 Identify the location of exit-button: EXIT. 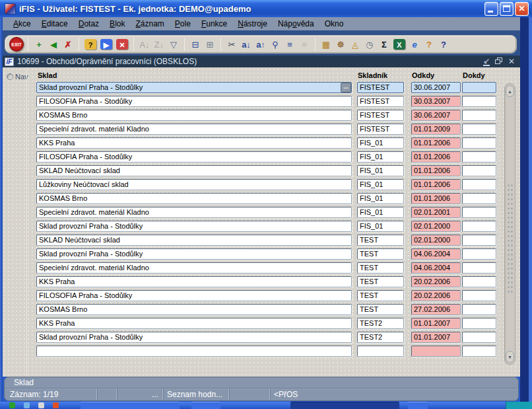
(17, 44).